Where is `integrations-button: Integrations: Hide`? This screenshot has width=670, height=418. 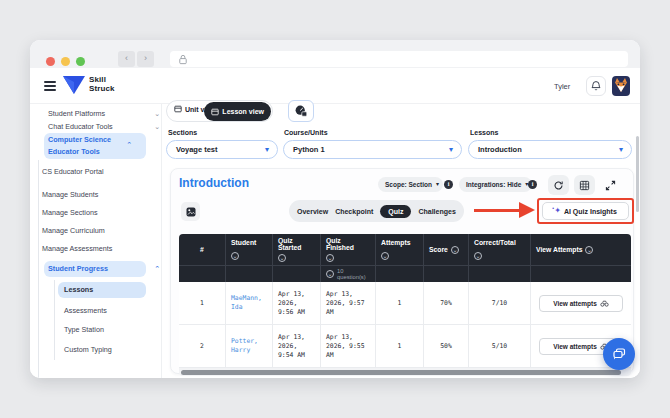
integrations-button: Integrations: Hide is located at coordinates (496, 184).